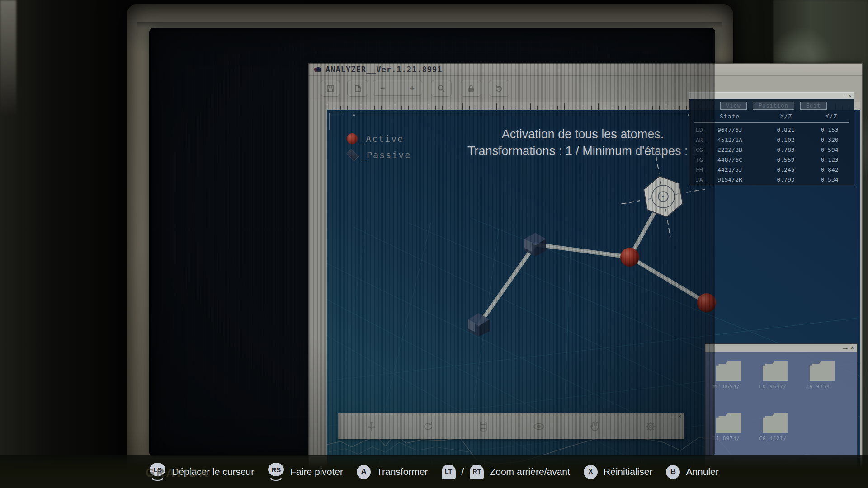  I want to click on folder-grid: #F_8654/LD_9647/JA_9154BJ_8974/CG_4421/, so click(783, 401).